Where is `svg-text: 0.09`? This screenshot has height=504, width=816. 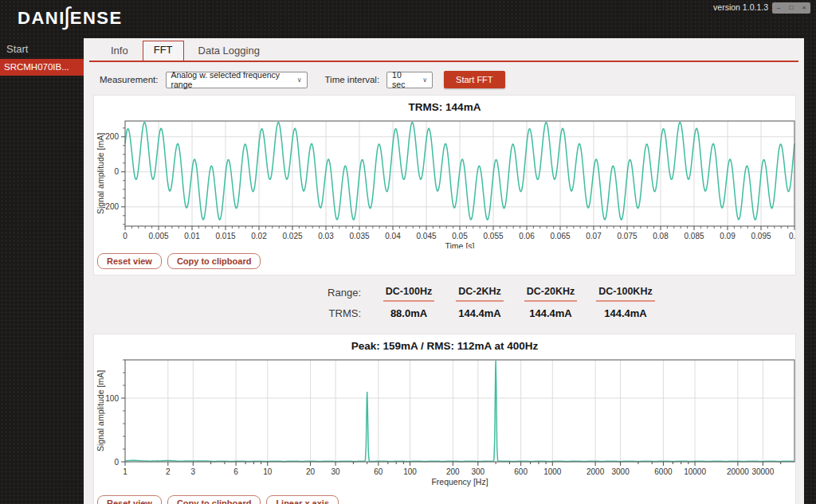
svg-text: 0.09 is located at coordinates (728, 236).